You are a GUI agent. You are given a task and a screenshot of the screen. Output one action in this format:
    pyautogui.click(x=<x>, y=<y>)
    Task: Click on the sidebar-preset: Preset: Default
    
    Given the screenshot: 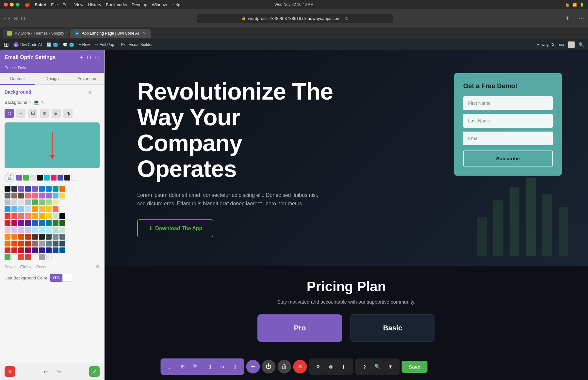 What is the action you would take?
    pyautogui.click(x=52, y=69)
    